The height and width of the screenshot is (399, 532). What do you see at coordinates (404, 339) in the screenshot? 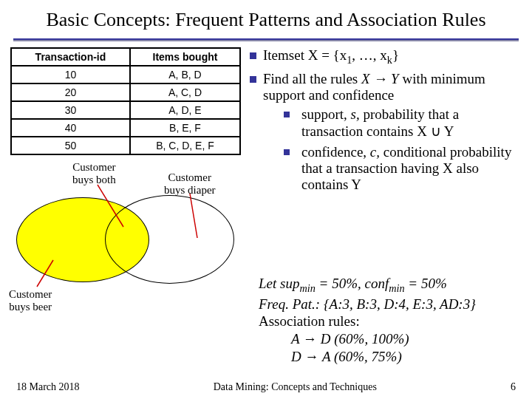
I see `example-rule-1: A → D (60%, 100%)` at bounding box center [404, 339].